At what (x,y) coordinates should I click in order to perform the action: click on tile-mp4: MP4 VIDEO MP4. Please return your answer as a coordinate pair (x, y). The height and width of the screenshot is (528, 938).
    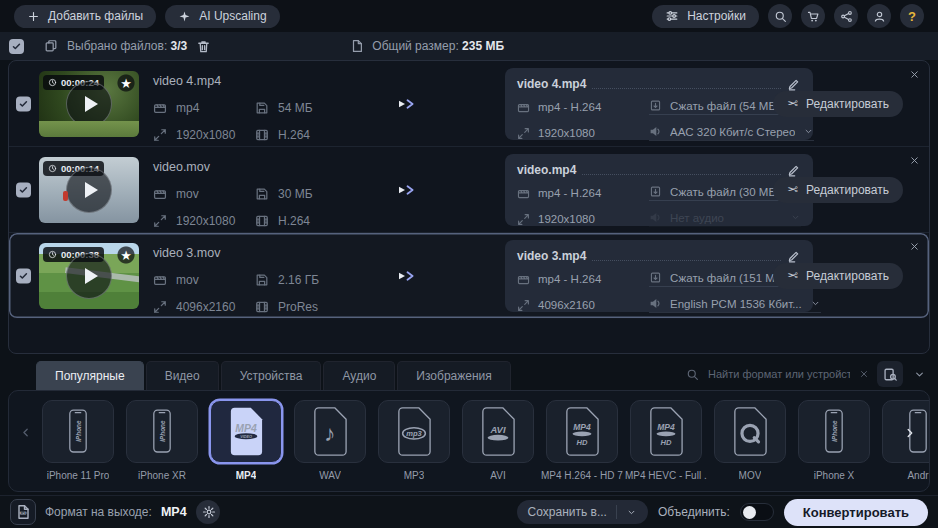
    Looking at the image, I should click on (246, 440).